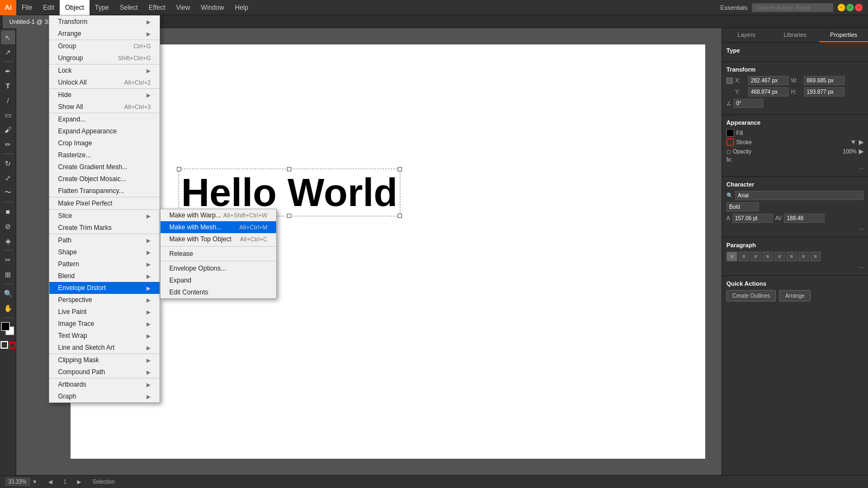 This screenshot has width=868, height=488. What do you see at coordinates (104, 107) in the screenshot?
I see `menu-show-all: Show All Alt+Ctrl+3` at bounding box center [104, 107].